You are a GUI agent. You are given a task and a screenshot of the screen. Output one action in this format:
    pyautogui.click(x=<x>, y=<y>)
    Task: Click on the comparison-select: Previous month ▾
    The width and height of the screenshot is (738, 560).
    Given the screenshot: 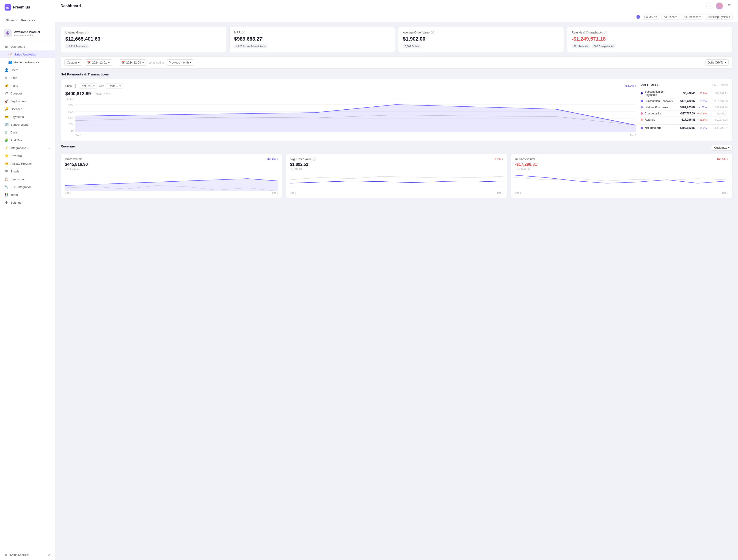 What is the action you would take?
    pyautogui.click(x=180, y=63)
    